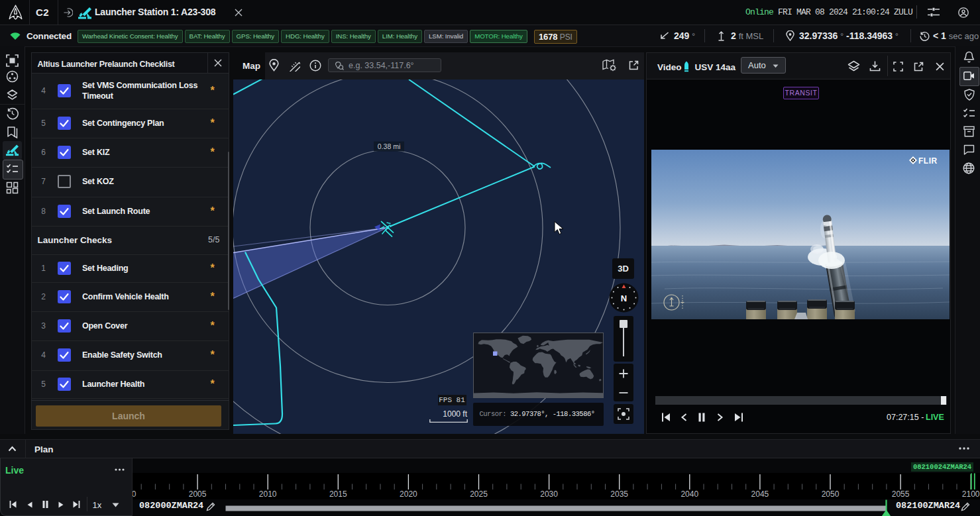  What do you see at coordinates (408, 493) in the screenshot?
I see `svg-text: 2020` at bounding box center [408, 493].